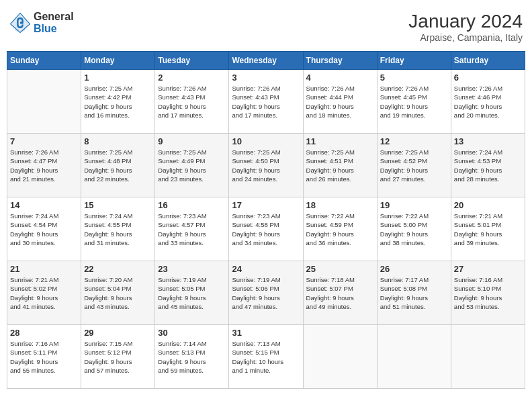 This screenshot has height=411, width=532. What do you see at coordinates (488, 102) in the screenshot?
I see `day-info: Sunrise: 7:26 AM Sunset: 4:46 PM Dayligh…` at bounding box center [488, 102].